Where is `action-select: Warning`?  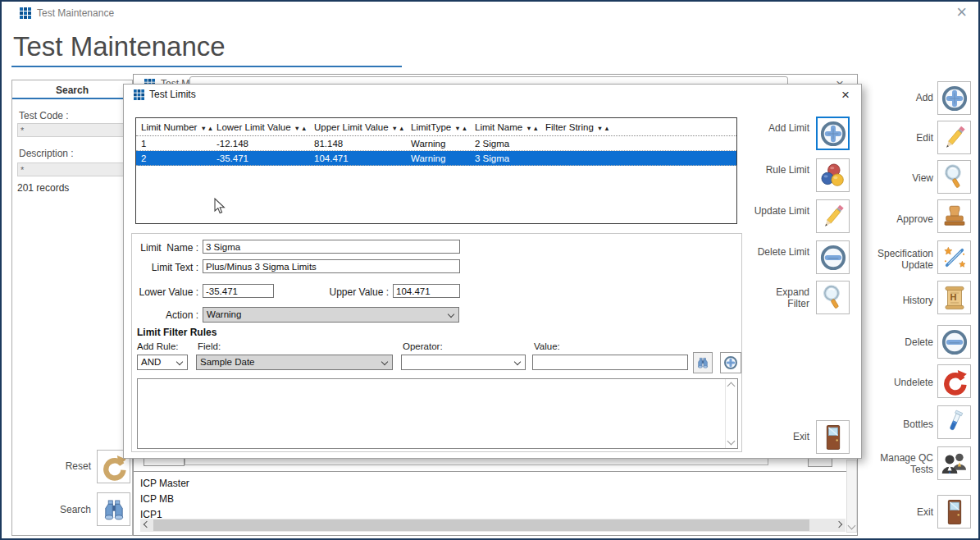
action-select: Warning is located at coordinates (331, 315).